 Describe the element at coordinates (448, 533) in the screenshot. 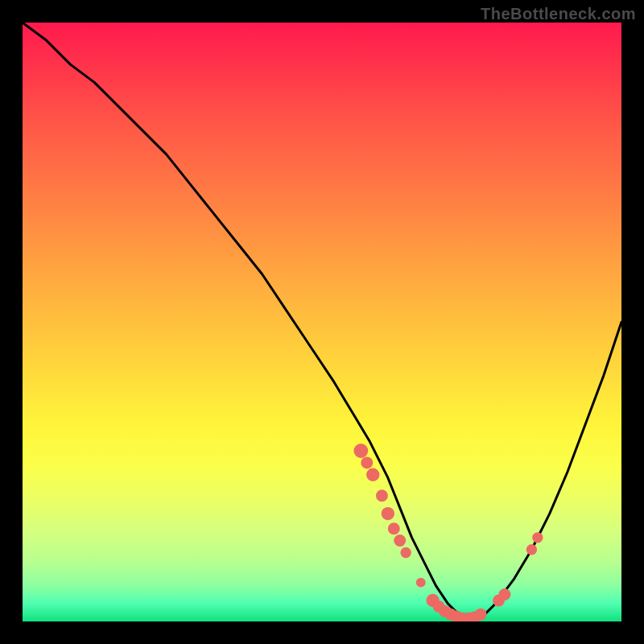

I see `markers-group` at that location.